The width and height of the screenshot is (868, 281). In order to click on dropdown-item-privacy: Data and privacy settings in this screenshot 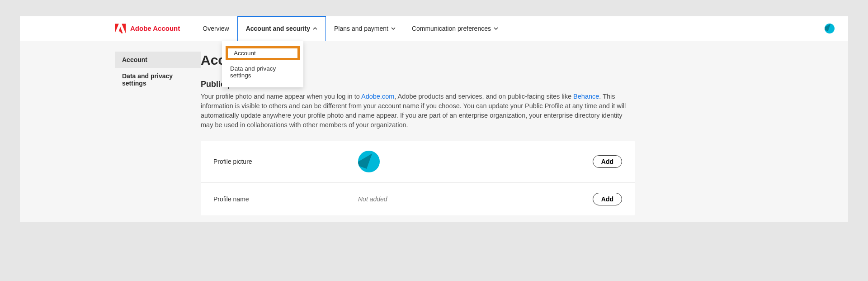, I will do `click(263, 72)`.